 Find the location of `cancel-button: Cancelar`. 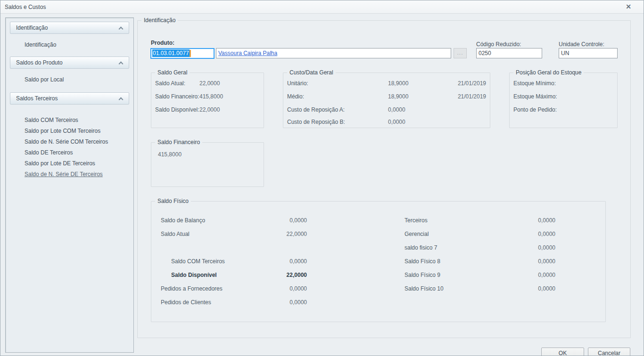

cancel-button: Cancelar is located at coordinates (609, 352).